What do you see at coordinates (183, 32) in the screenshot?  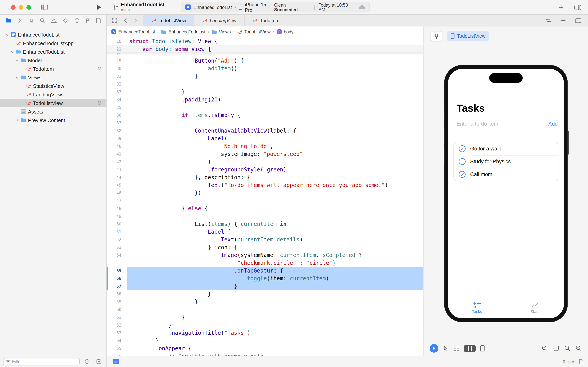 I see `breadcrumb-item-enhancedtodolist: EnhancedTodoList` at bounding box center [183, 32].